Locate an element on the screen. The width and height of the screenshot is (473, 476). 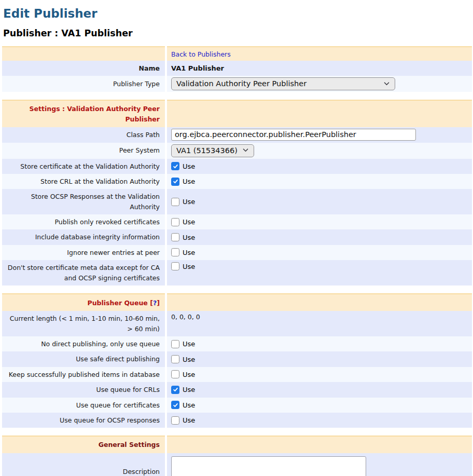
section-header-label: Publisher Queue is located at coordinates (118, 303).